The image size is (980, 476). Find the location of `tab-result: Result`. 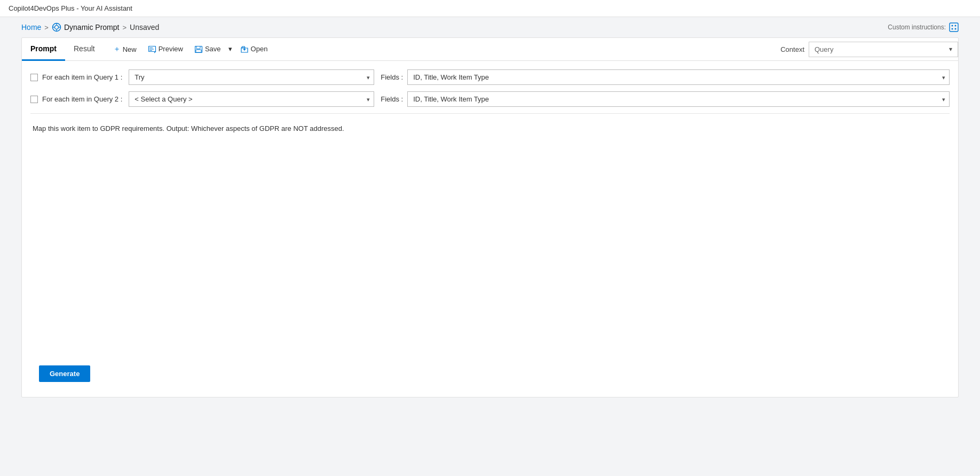

tab-result: Result is located at coordinates (84, 49).